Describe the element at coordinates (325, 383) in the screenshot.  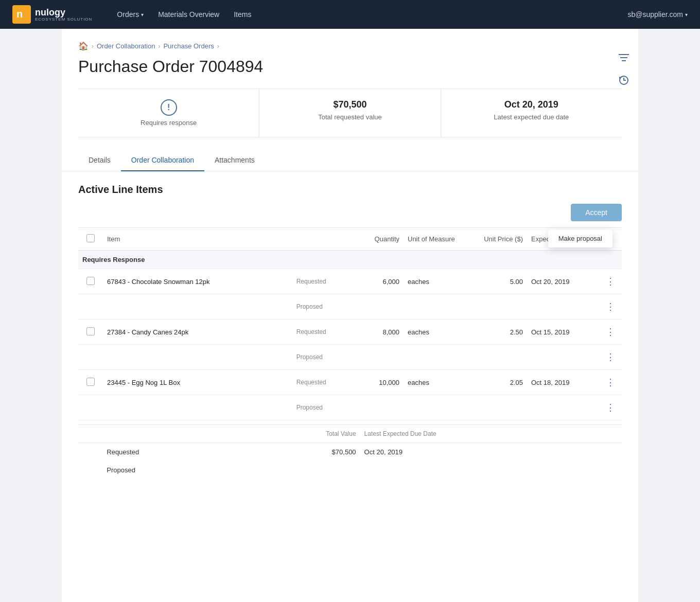
I see `item3-req-label: Requested` at that location.